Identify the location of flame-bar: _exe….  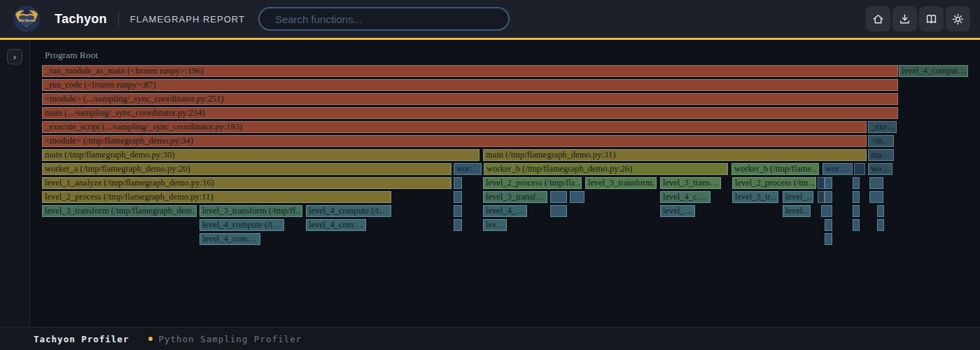
(882, 127).